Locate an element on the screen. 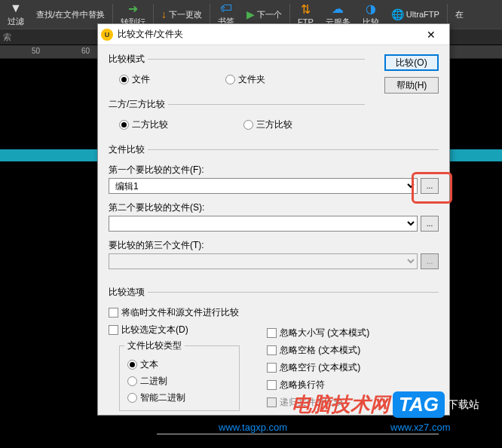 The height and width of the screenshot is (448, 502). file1-label: 第一个要比较的文件(F): is located at coordinates (274, 170).